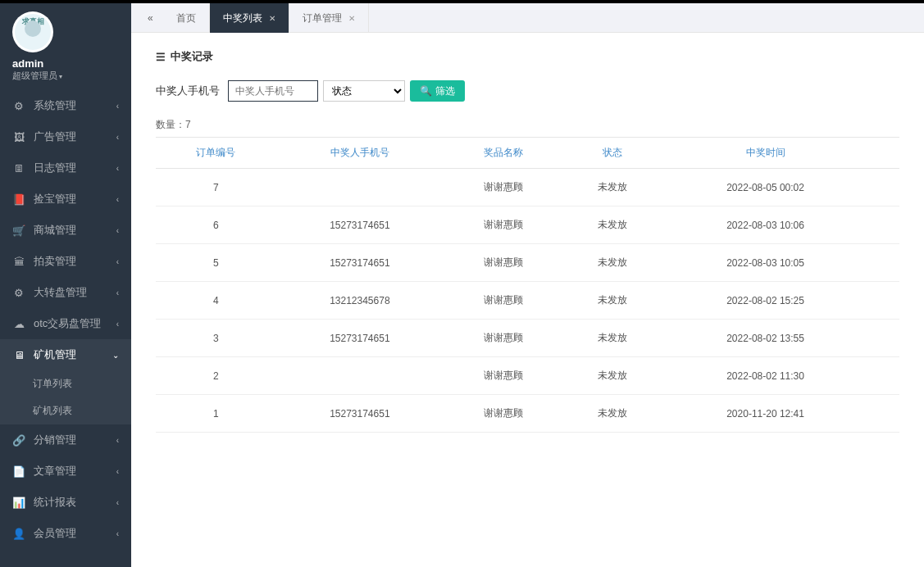 This screenshot has width=924, height=567. What do you see at coordinates (151, 18) in the screenshot?
I see `tabs-back-button: «` at bounding box center [151, 18].